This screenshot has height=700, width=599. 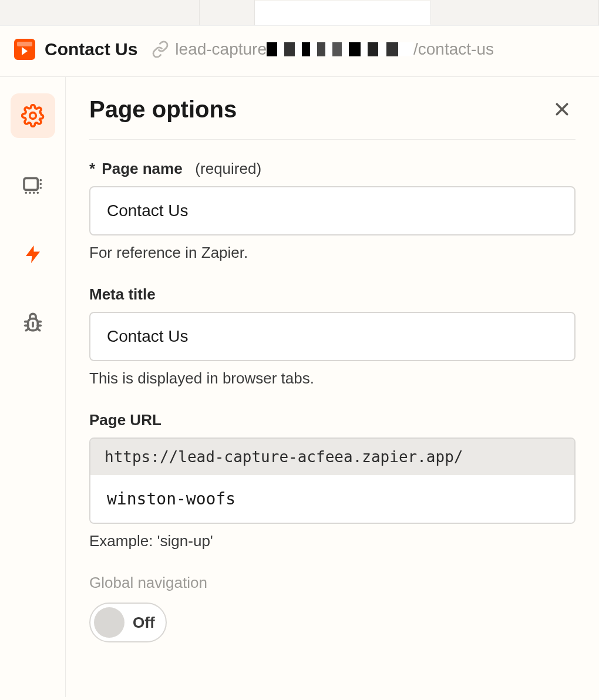 I want to click on bug-icon, so click(x=33, y=324).